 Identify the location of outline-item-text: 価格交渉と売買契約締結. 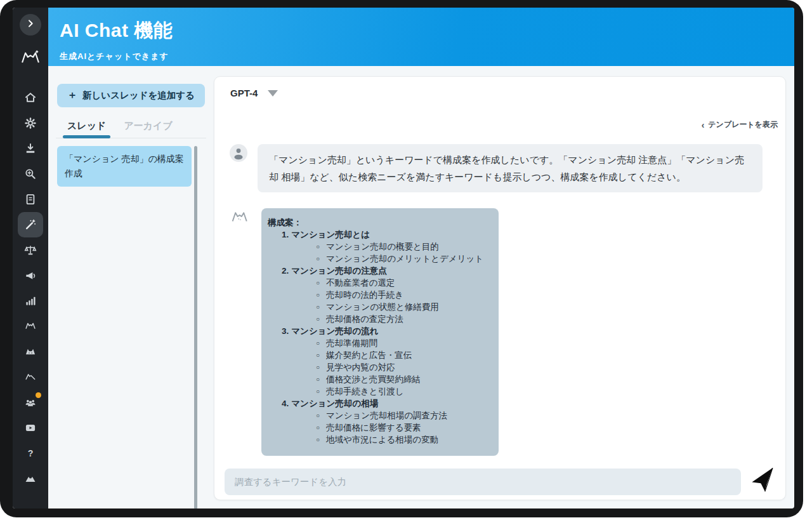
(373, 380).